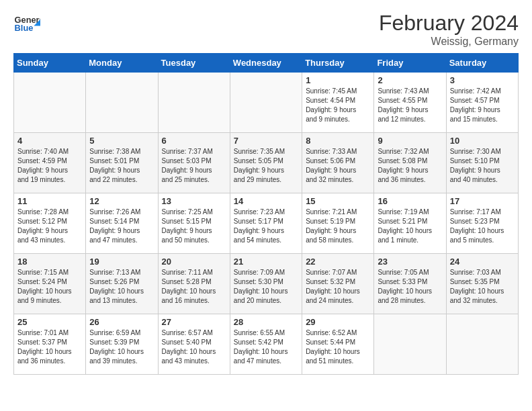  Describe the element at coordinates (122, 226) in the screenshot. I see `day-content: Sunrise: 7:26 AM Sunset: 5:14 PM Dayligh…` at that location.